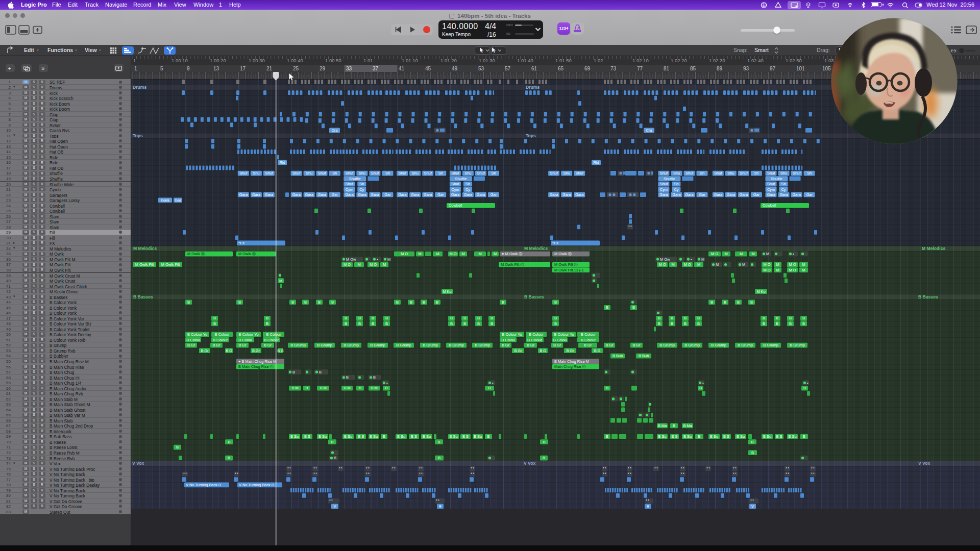  I want to click on svg-text: ● M Owlk ⓒ, so click(512, 254).